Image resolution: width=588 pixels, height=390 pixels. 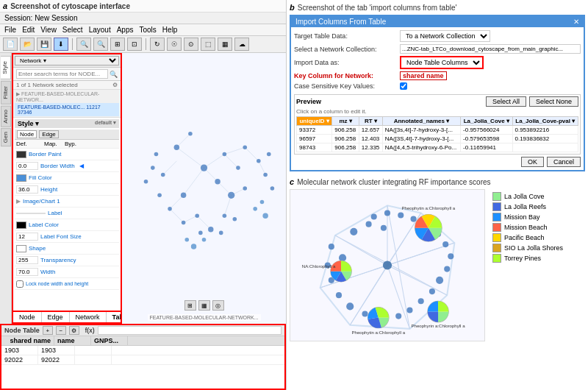 What do you see at coordinates (532, 162) in the screenshot?
I see `ok-btn: OK` at bounding box center [532, 162].